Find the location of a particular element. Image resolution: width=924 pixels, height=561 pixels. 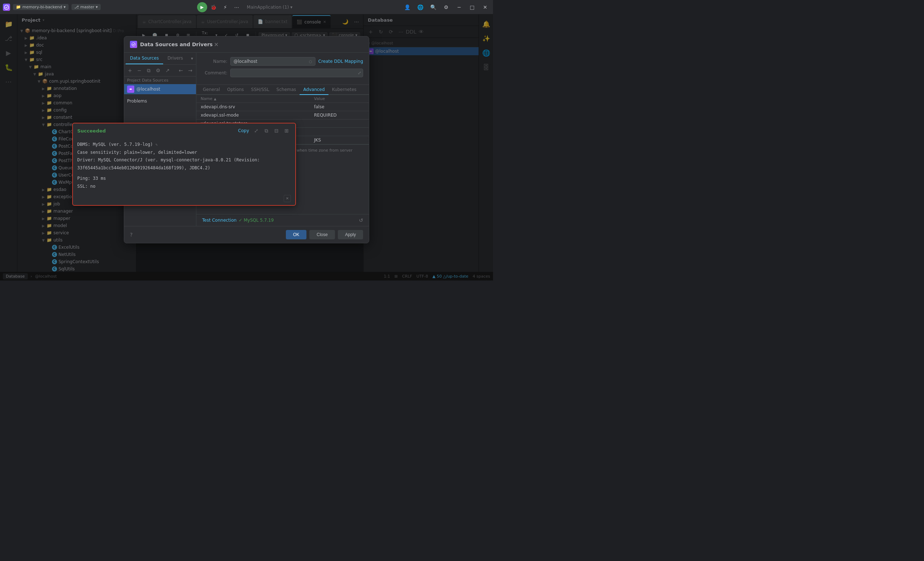

main-app-label: MainApplication (1) ▾ is located at coordinates (270, 8).